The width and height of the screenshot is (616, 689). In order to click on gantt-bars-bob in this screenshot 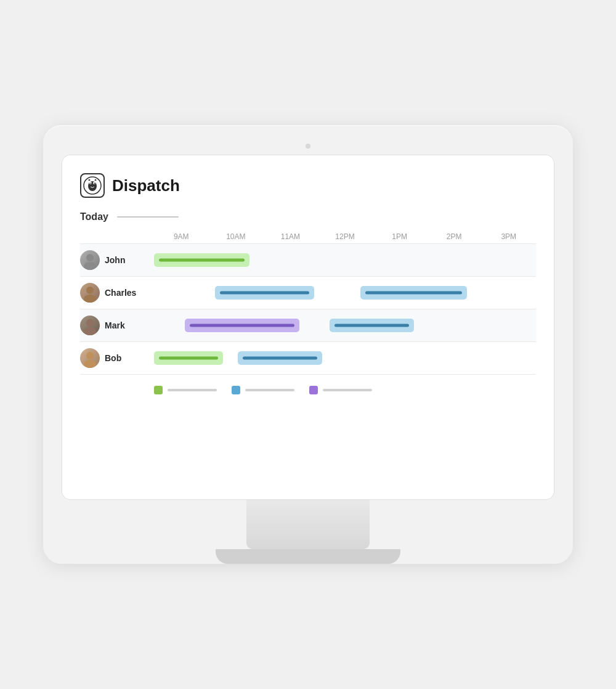, I will do `click(345, 358)`.